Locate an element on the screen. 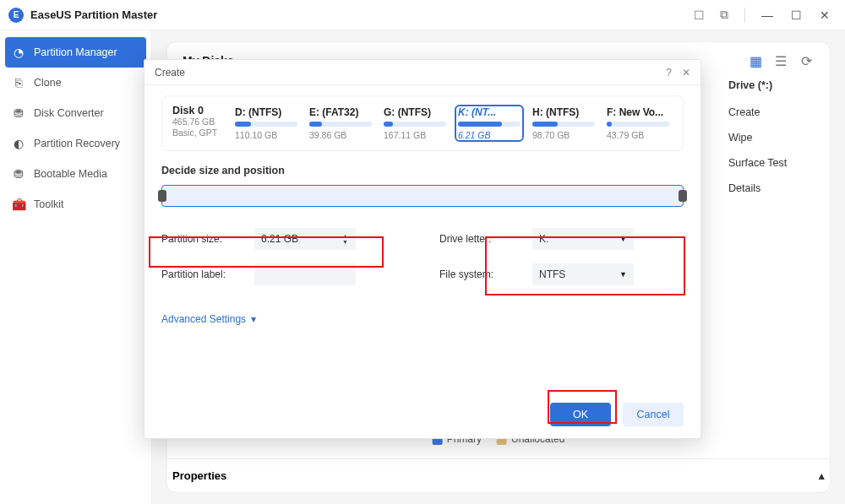 The width and height of the screenshot is (845, 504). disk-size: 465.76 GB is located at coordinates (199, 122).